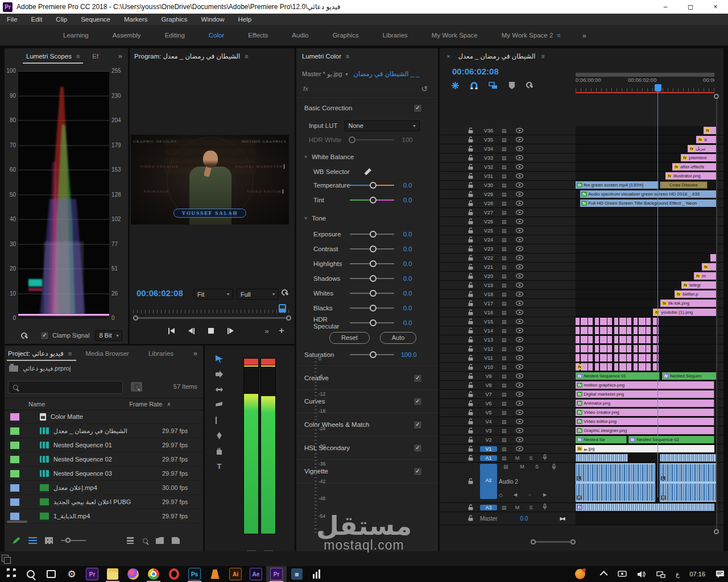  Describe the element at coordinates (717, 314) in the screenshot. I see `timeline-vertical-scrollbar` at that location.